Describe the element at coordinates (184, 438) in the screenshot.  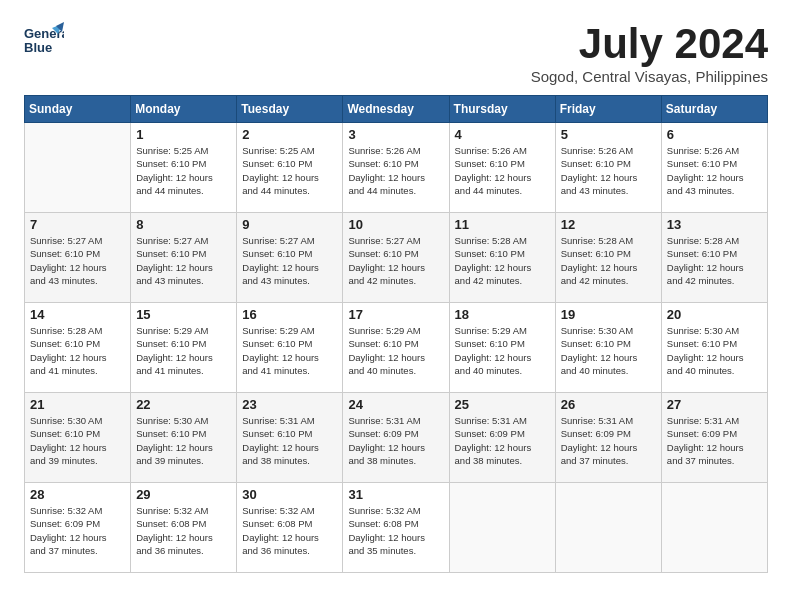
I see `calendar-day-cell: 22Sunrise: 5:30 AM Sunset: 6:10 PM Dayli…` at that location.